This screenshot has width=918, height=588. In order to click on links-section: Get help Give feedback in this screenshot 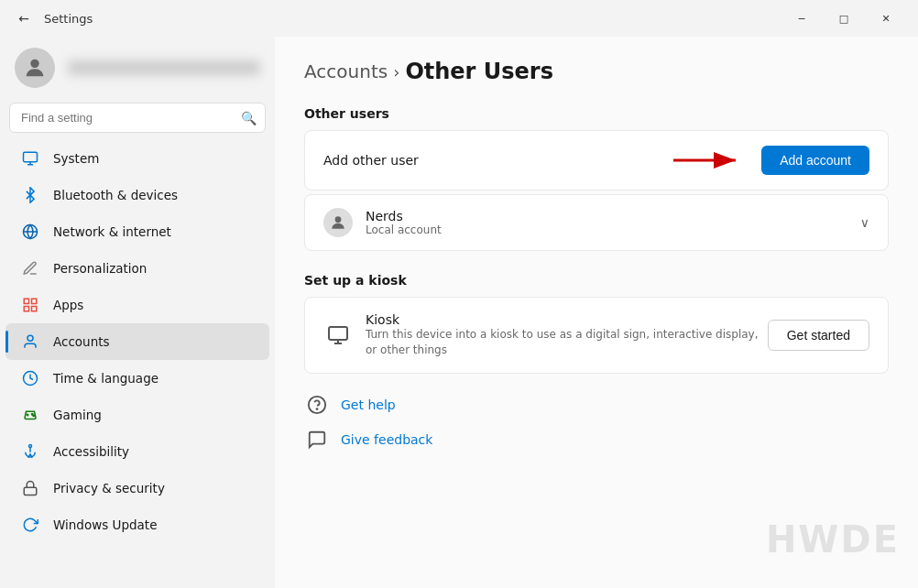, I will do `click(596, 422)`.